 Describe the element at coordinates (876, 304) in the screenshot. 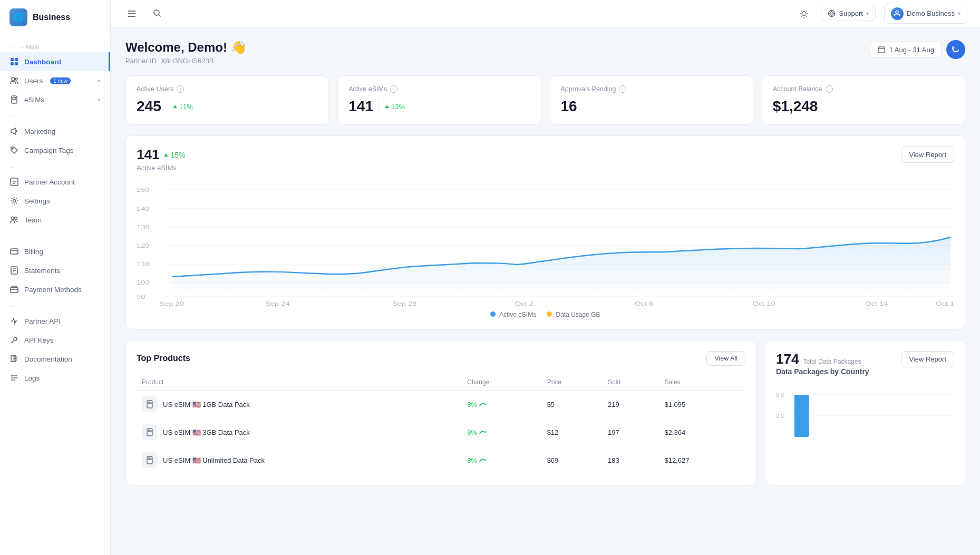

I see `svg-text: Oct 14` at that location.